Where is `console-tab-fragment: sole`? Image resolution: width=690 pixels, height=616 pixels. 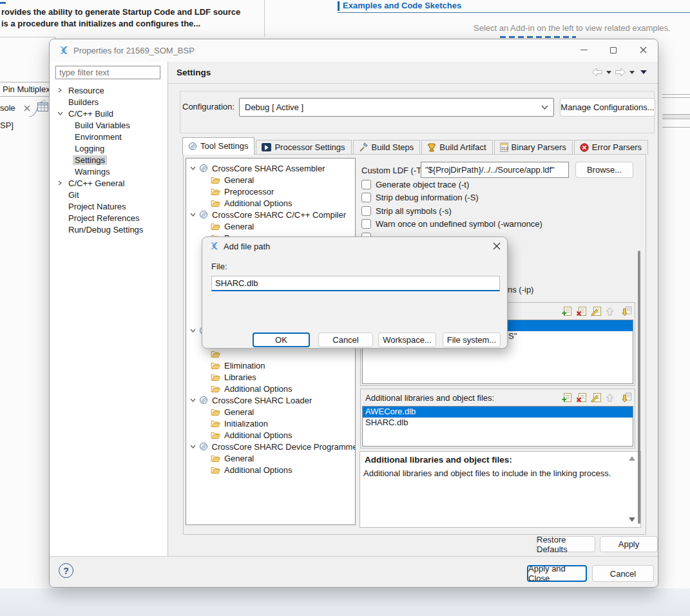 console-tab-fragment: sole is located at coordinates (8, 108).